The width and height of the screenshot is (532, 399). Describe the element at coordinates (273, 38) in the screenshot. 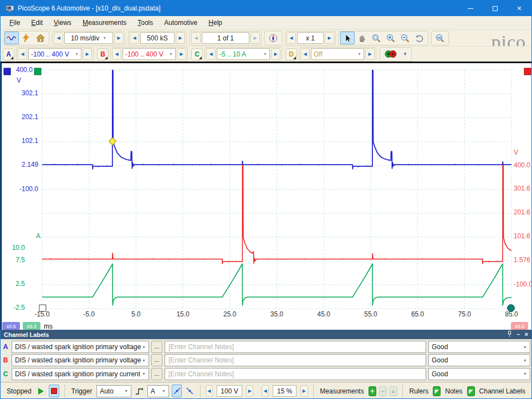

I see `buffer-navigator-button` at that location.